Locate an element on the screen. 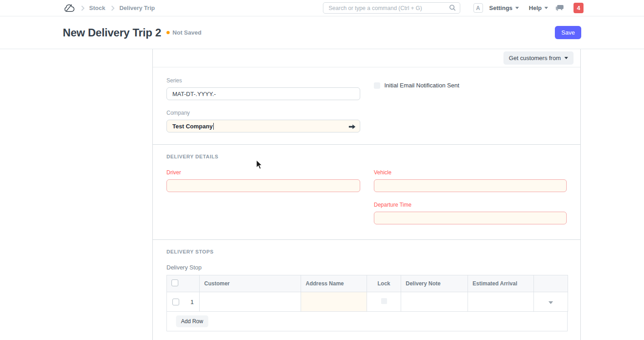 This screenshot has height=340, width=644. column-estimated-arrival: Estimated Arrival is located at coordinates (501, 284).